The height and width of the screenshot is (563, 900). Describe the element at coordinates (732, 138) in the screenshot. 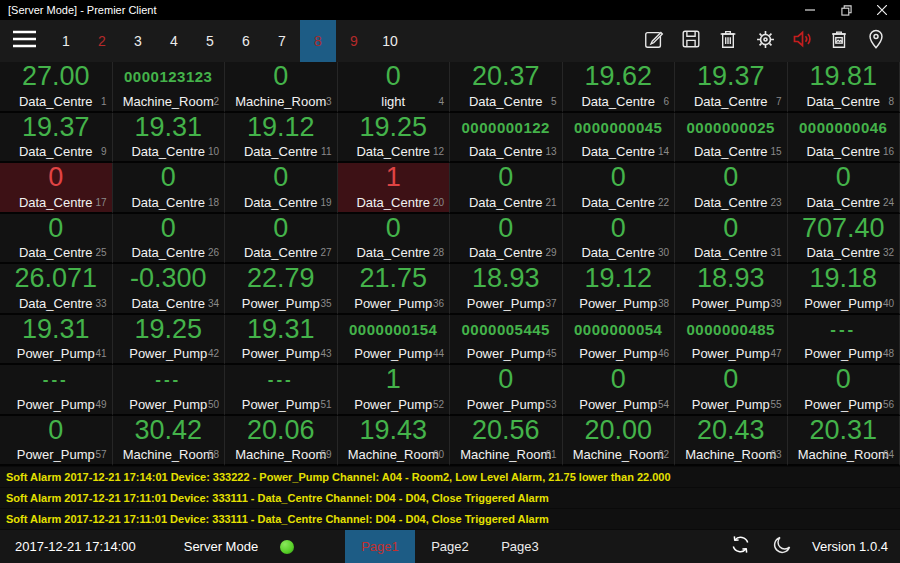

I see `grid-cell-15: 0000000025Data_Centre15` at that location.